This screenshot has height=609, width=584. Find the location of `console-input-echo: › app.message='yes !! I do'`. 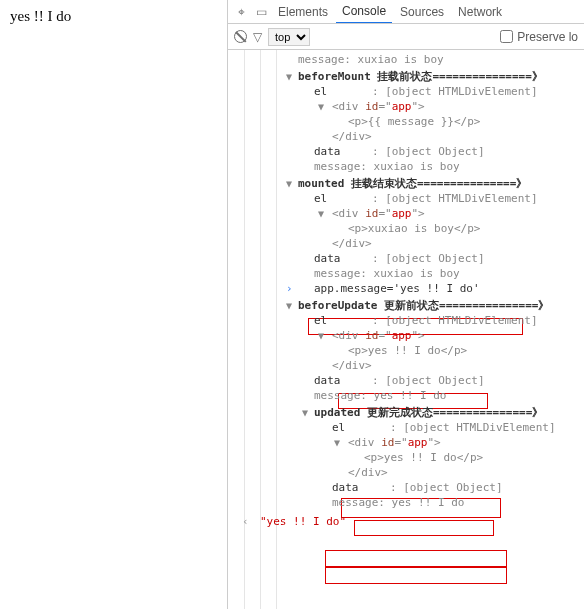

console-input-echo: › app.message='yes !! I do' is located at coordinates (406, 288).